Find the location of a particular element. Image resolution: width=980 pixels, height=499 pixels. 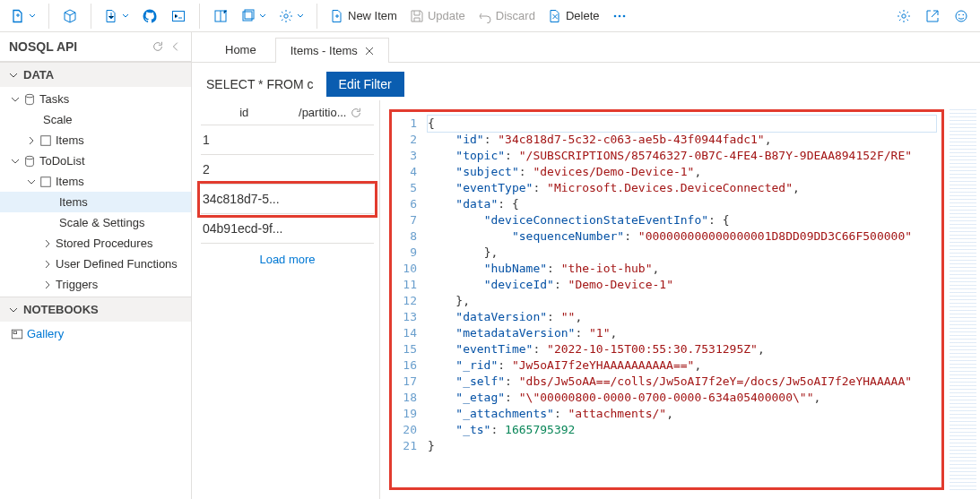

feedback-button is located at coordinates (961, 16).